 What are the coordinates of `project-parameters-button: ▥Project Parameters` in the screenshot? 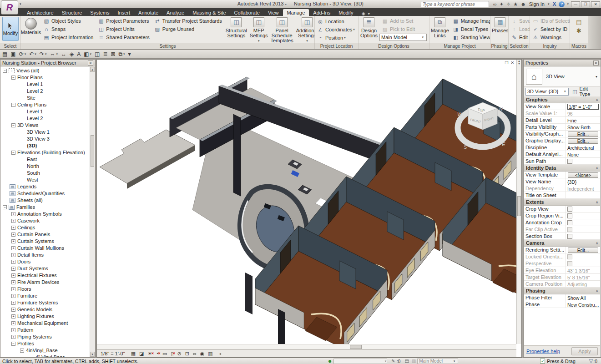 It's located at (124, 21).